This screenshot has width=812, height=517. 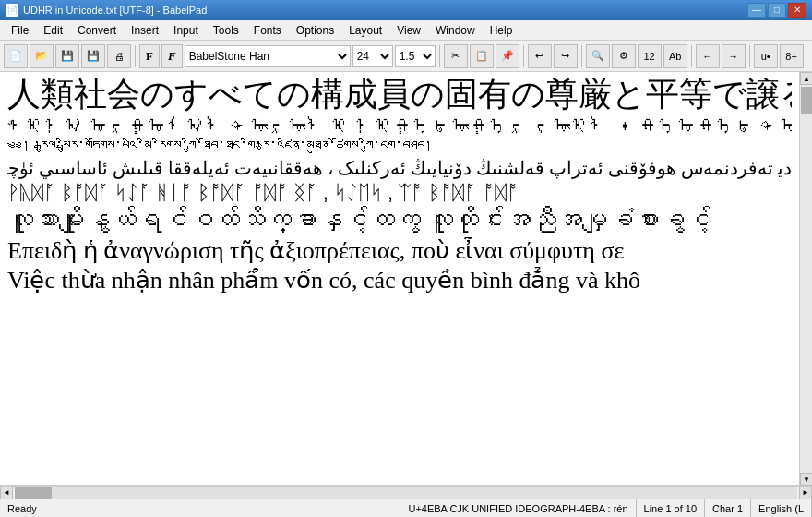 What do you see at coordinates (42, 56) in the screenshot?
I see `open-button: 📂` at bounding box center [42, 56].